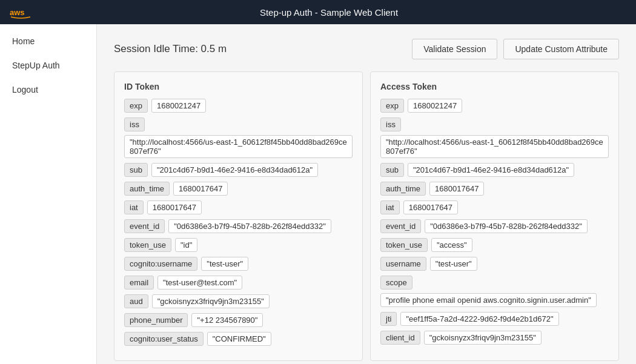 The width and height of the screenshot is (636, 364). What do you see at coordinates (239, 87) in the screenshot?
I see `id-token-title: ID Token` at bounding box center [239, 87].